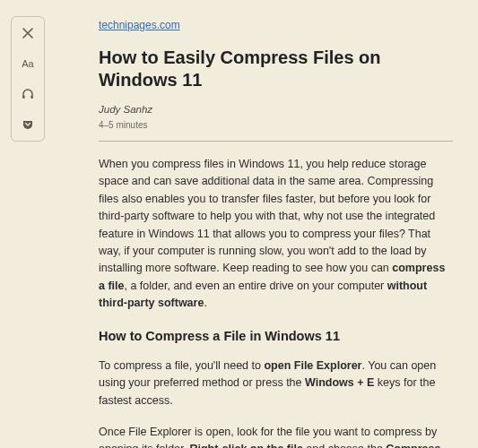 Image resolution: width=478 pixels, height=448 pixels. What do you see at coordinates (276, 383) in the screenshot?
I see `paragraph: To compress a file, you'll need to open …` at bounding box center [276, 383].